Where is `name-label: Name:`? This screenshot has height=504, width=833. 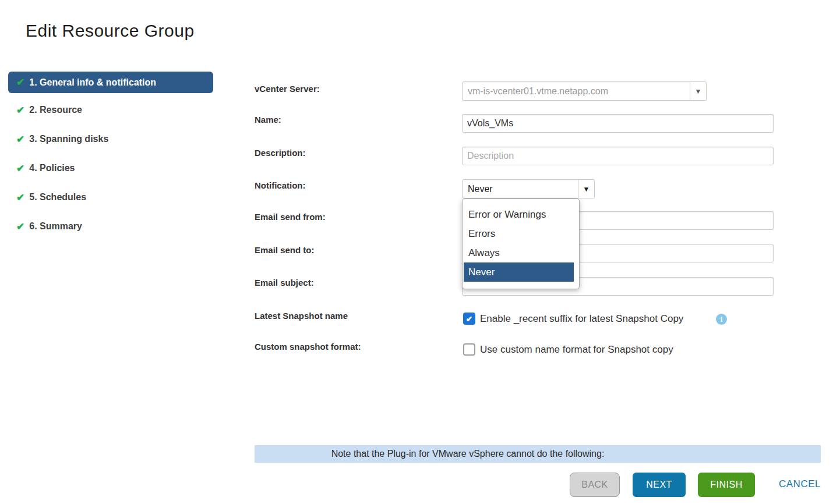
name-label: Name: is located at coordinates (268, 120).